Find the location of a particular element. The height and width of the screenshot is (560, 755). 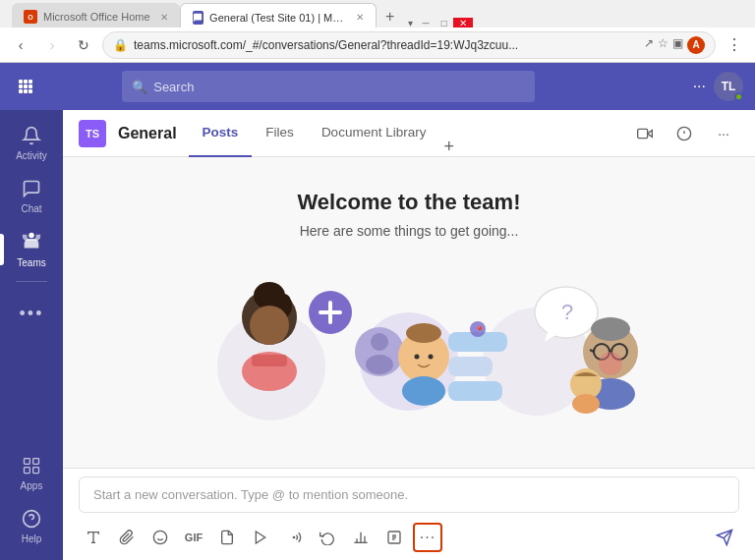

bookmark-icon: ☆ is located at coordinates (663, 45).